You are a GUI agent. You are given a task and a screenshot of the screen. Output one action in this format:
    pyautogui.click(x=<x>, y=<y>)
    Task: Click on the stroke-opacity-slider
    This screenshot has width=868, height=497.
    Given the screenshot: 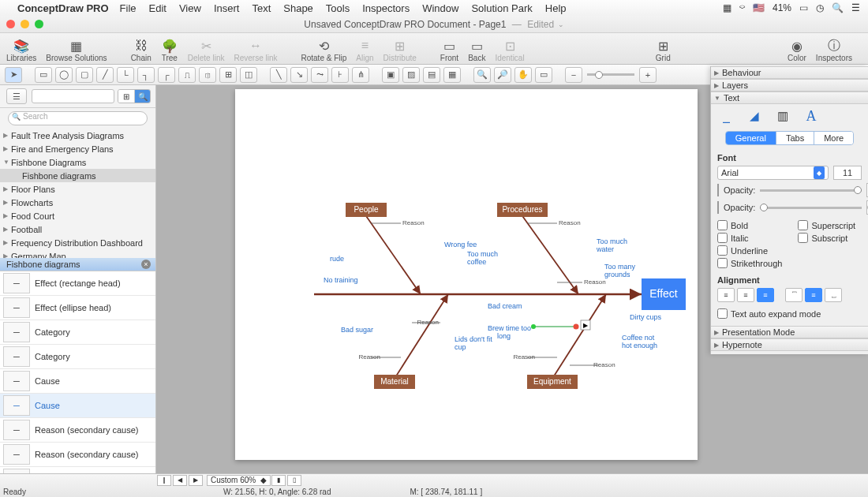 What is the action you would take?
    pyautogui.click(x=811, y=208)
    